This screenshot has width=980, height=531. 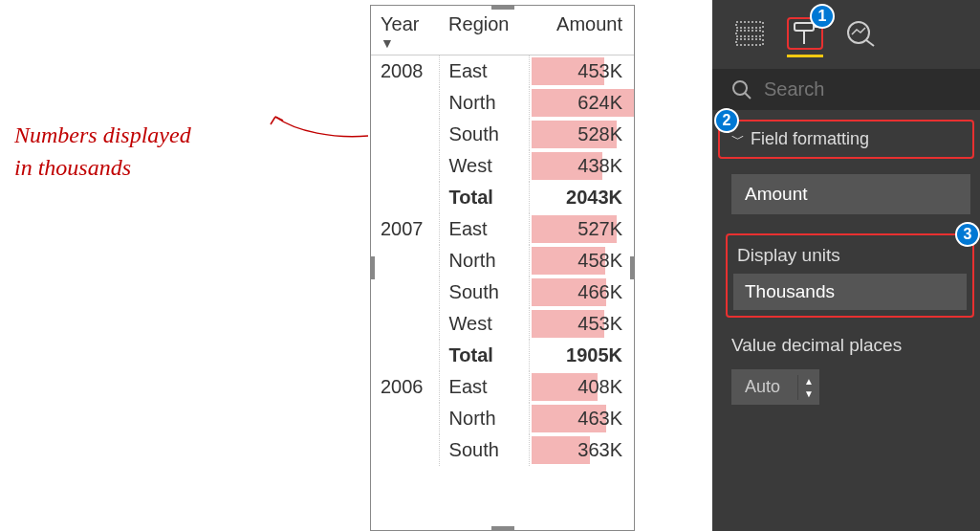 I want to click on panel-tabs: 1, so click(x=846, y=30).